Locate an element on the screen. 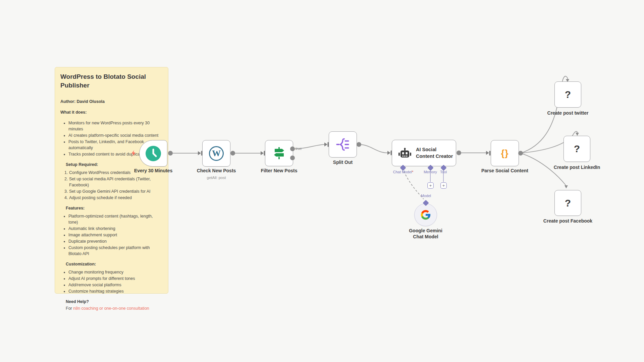  list-item: Platform-optimized content (hashtags, le… is located at coordinates (115, 219).